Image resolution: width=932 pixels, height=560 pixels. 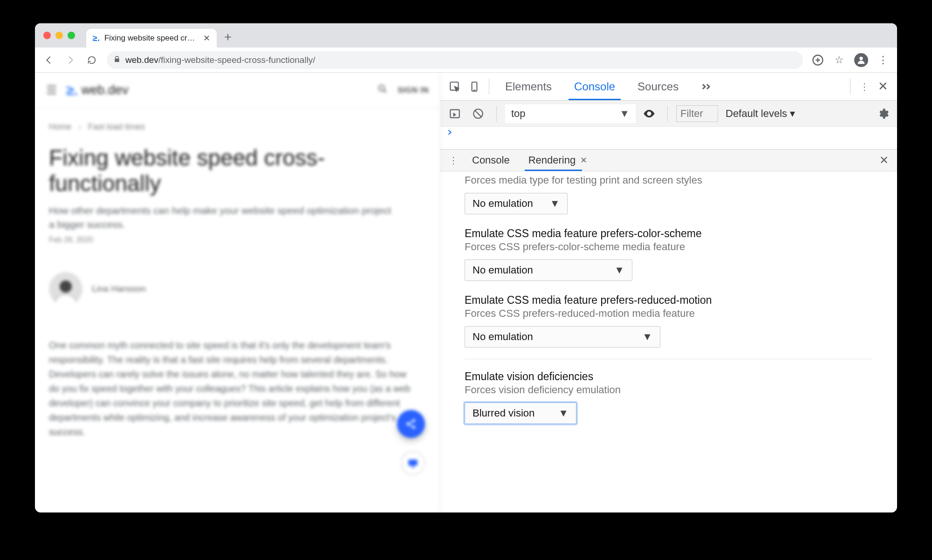 I want to click on tab-favicon-icon: ≥., so click(x=96, y=38).